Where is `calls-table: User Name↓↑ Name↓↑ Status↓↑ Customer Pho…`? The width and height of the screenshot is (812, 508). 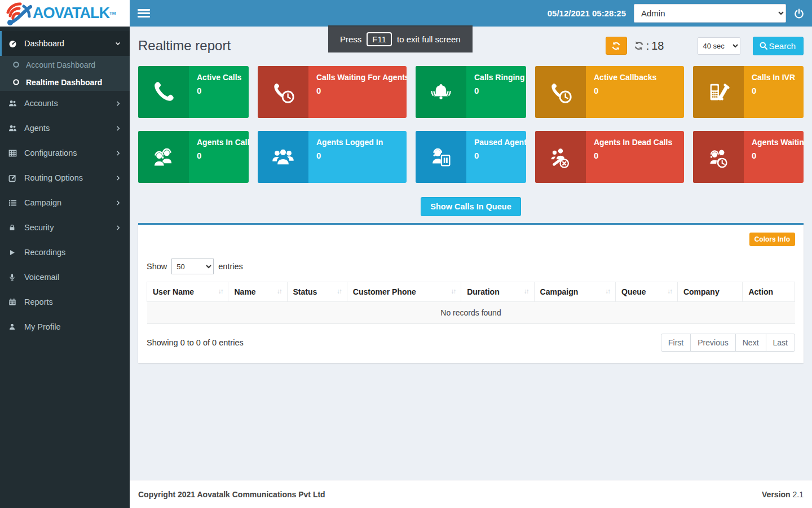
calls-table: User Name↓↑ Name↓↑ Status↓↑ Customer Pho… is located at coordinates (471, 303).